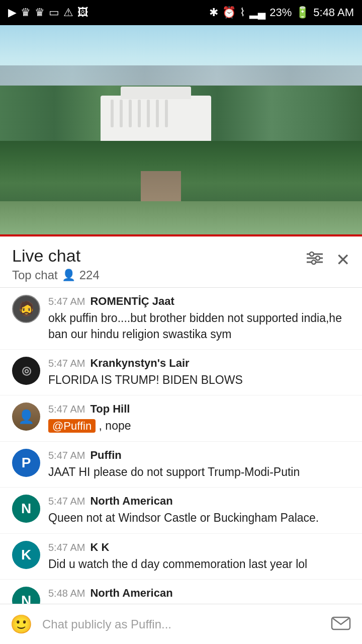 This screenshot has width=362, height=644. What do you see at coordinates (100, 547) in the screenshot?
I see `message-author: K K` at bounding box center [100, 547].